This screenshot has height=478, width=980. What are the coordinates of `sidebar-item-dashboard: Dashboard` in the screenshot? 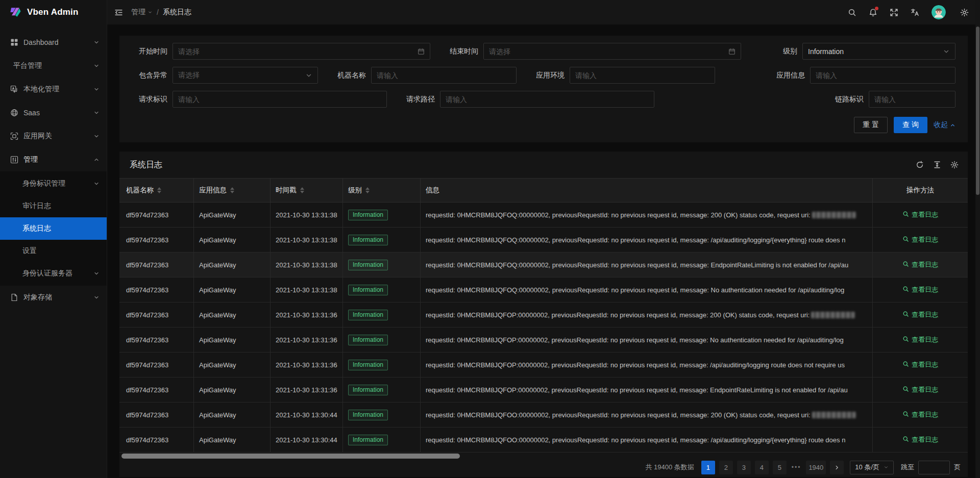 It's located at (53, 42).